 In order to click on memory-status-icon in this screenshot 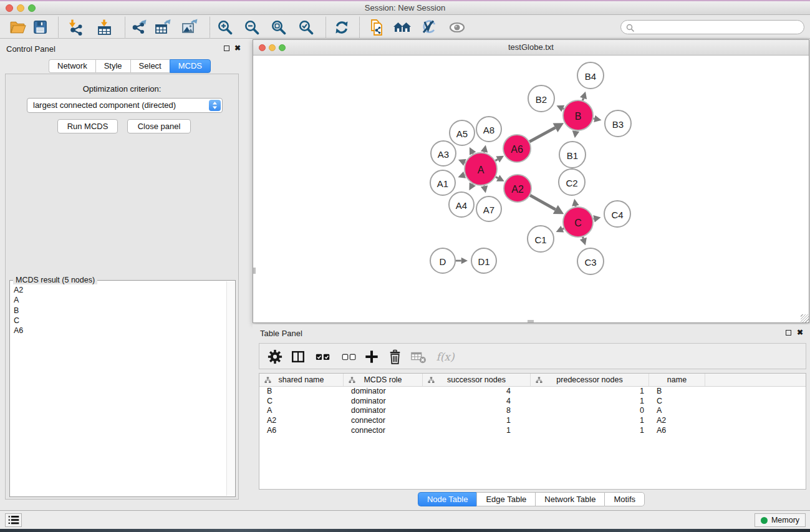, I will do `click(764, 520)`.